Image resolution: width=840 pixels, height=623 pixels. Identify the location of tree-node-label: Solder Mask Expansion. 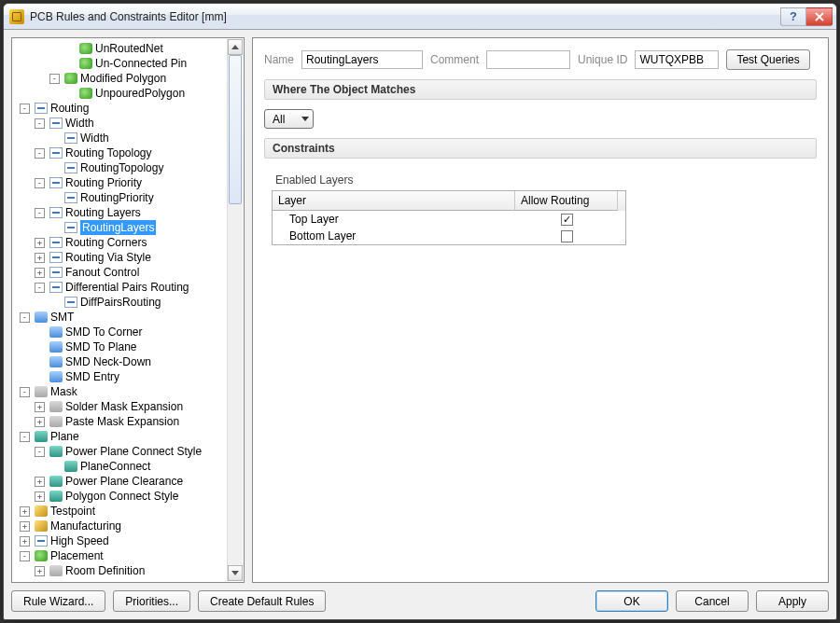
(124, 407).